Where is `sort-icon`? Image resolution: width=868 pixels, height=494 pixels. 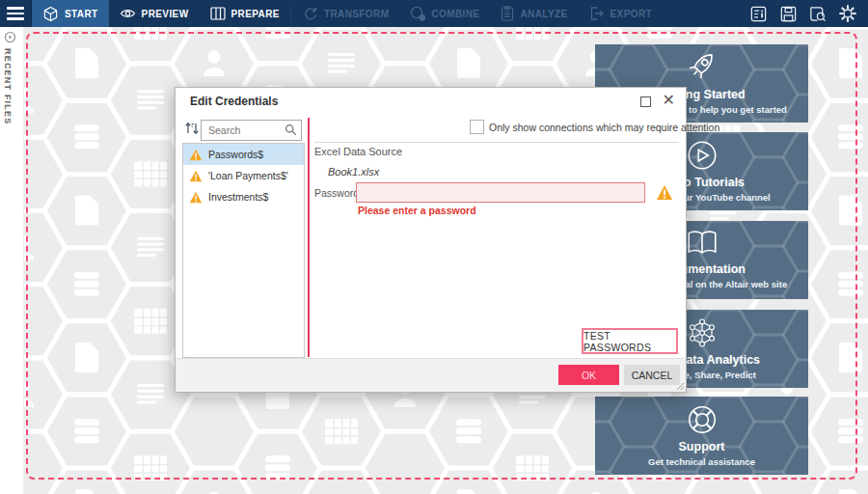
sort-icon is located at coordinates (192, 130).